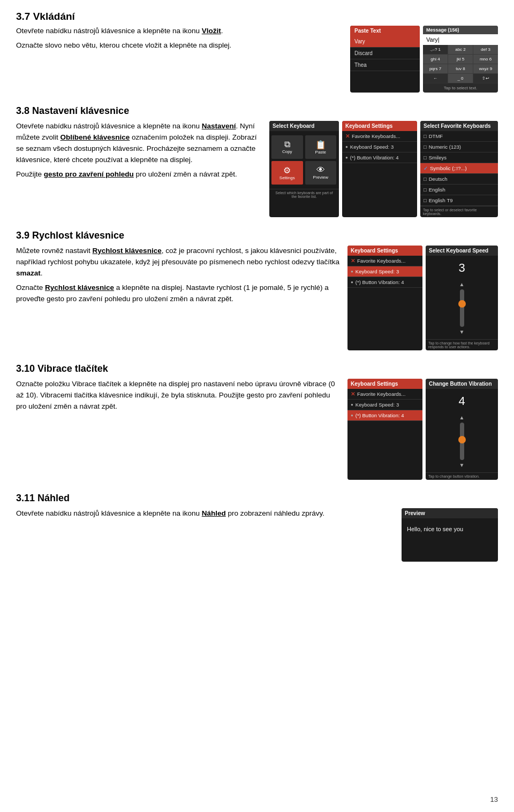 The width and height of the screenshot is (514, 812). What do you see at coordinates (459, 147) in the screenshot?
I see `fav-numeric: □ Numeric (123)` at bounding box center [459, 147].